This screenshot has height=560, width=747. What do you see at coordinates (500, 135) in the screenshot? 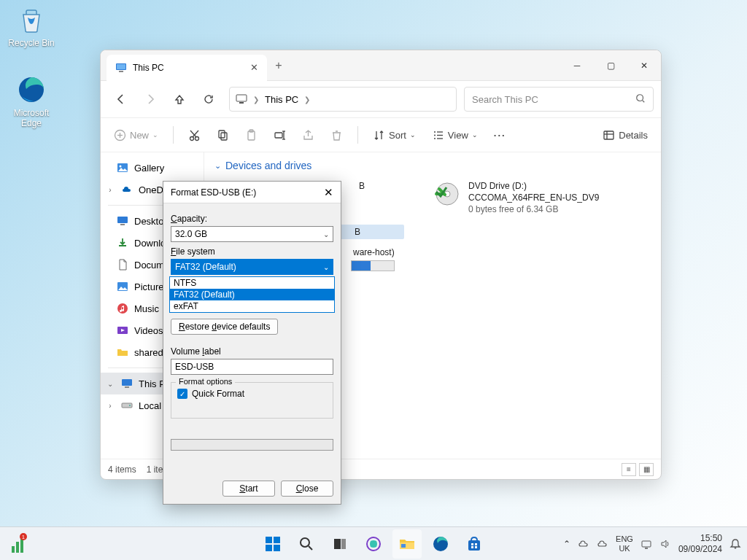
I see `more-button: ···` at bounding box center [500, 135].